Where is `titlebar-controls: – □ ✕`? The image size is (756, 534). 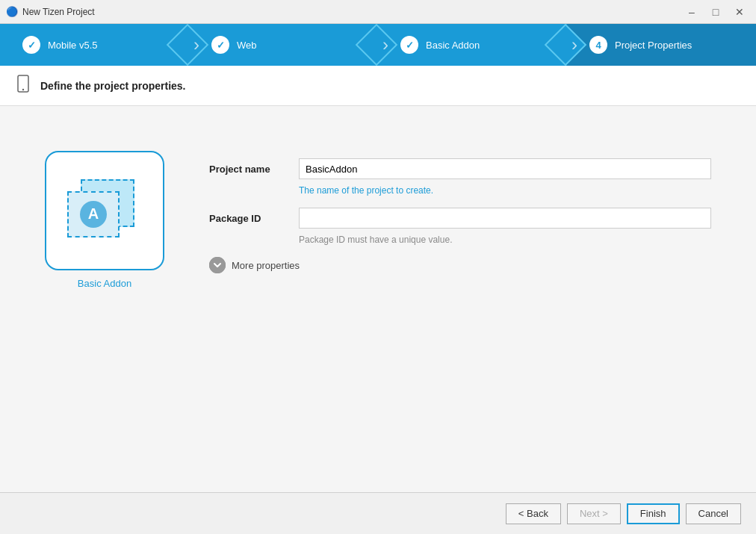 titlebar-controls: – □ ✕ is located at coordinates (716, 12).